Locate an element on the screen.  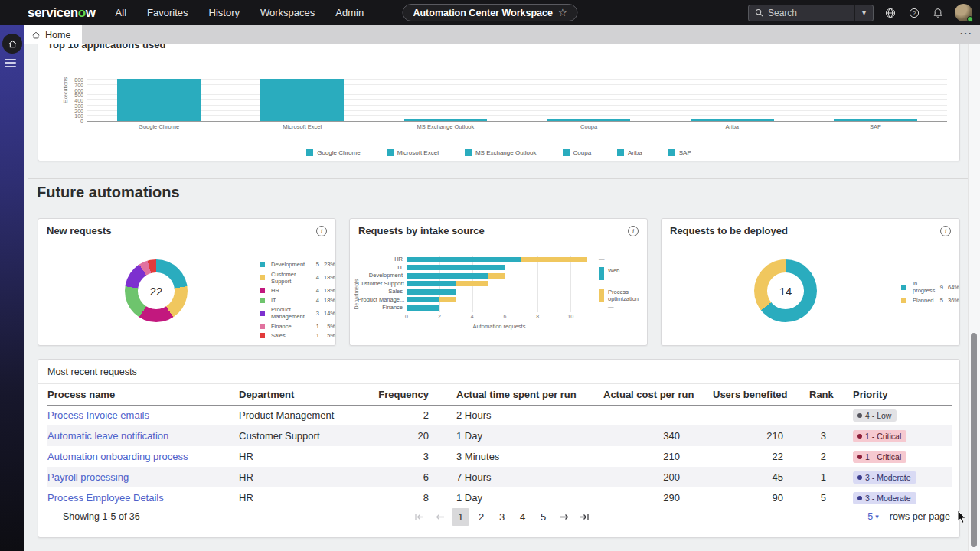
legend-label: Sales is located at coordinates (291, 335).